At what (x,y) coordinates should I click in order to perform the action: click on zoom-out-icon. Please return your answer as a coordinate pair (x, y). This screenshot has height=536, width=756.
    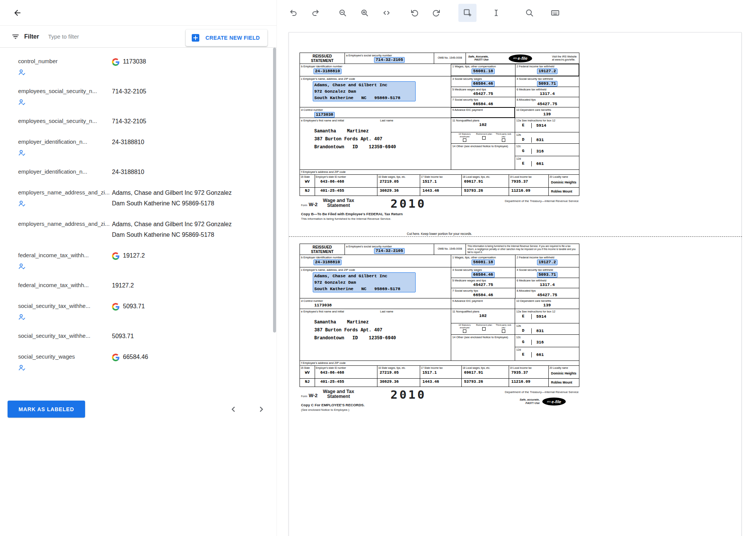
    Looking at the image, I should click on (343, 13).